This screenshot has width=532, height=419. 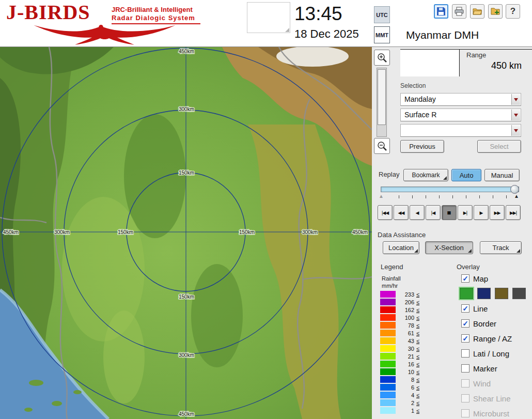 What do you see at coordinates (406, 302) in the screenshot?
I see `legend-value: 206` at bounding box center [406, 302].